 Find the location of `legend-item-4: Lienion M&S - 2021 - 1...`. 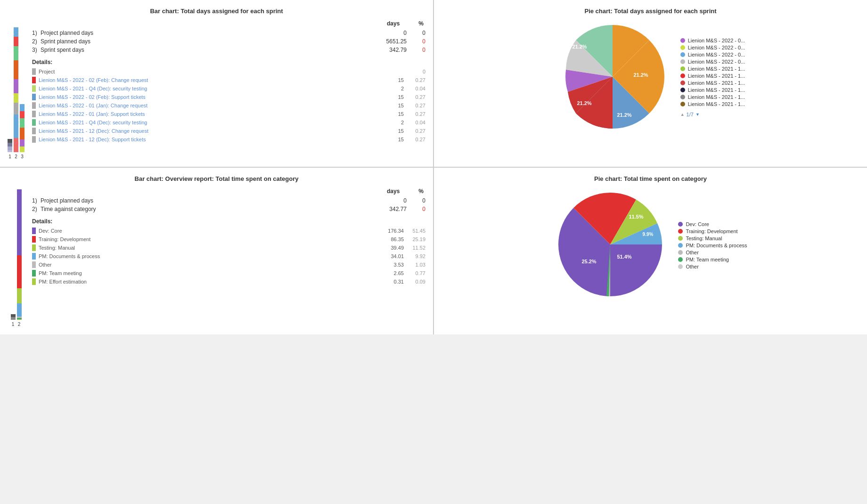

legend-item-4: Lienion M&S - 2021 - 1... is located at coordinates (713, 69).